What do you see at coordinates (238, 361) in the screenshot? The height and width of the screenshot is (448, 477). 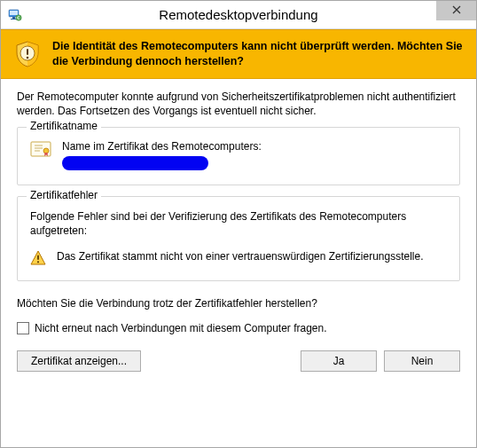 I see `button-row: Zertifikat anzeigen... Ja Nein` at bounding box center [238, 361].